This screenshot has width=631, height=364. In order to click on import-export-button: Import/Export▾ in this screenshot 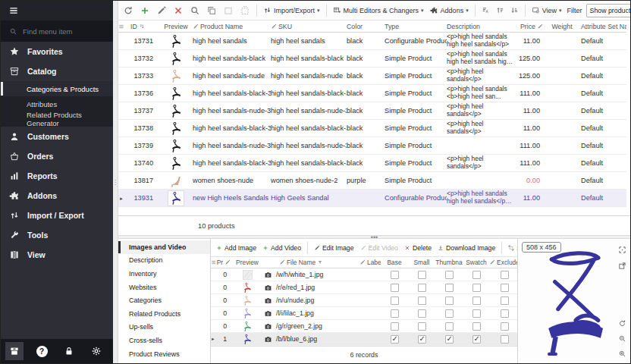, I will do `click(291, 11)`.